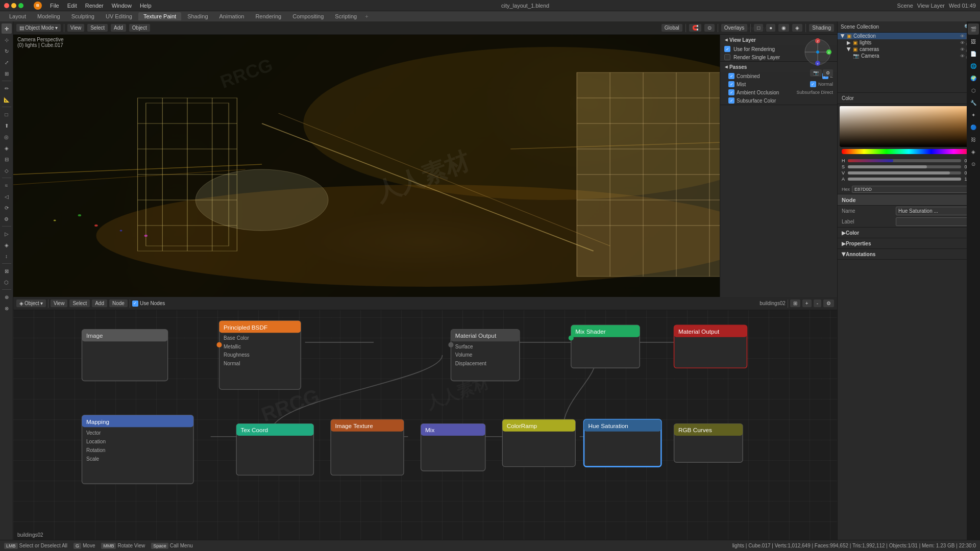  Describe the element at coordinates (973, 139) in the screenshot. I see `constraints-icon-btn: ⛓` at that location.